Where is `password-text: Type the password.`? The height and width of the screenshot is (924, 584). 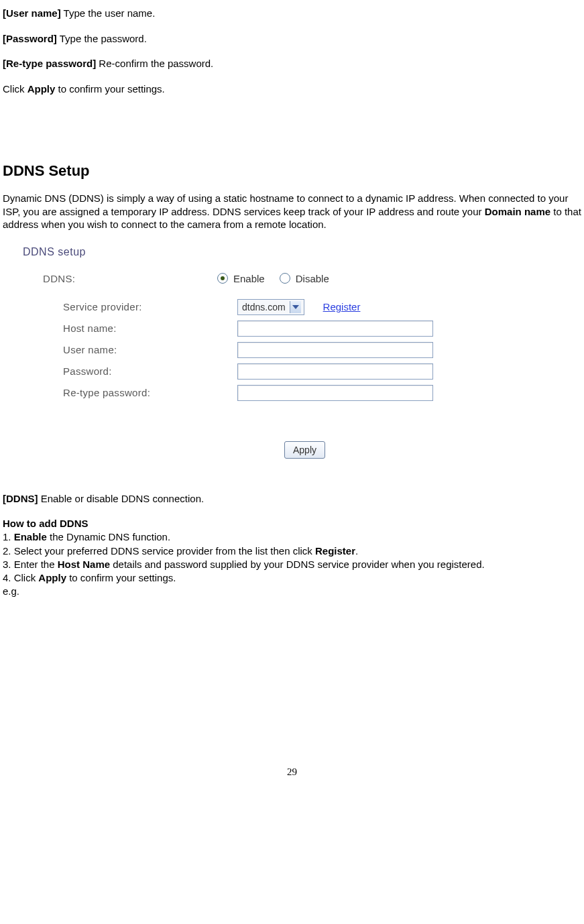 password-text: Type the password. is located at coordinates (102, 39).